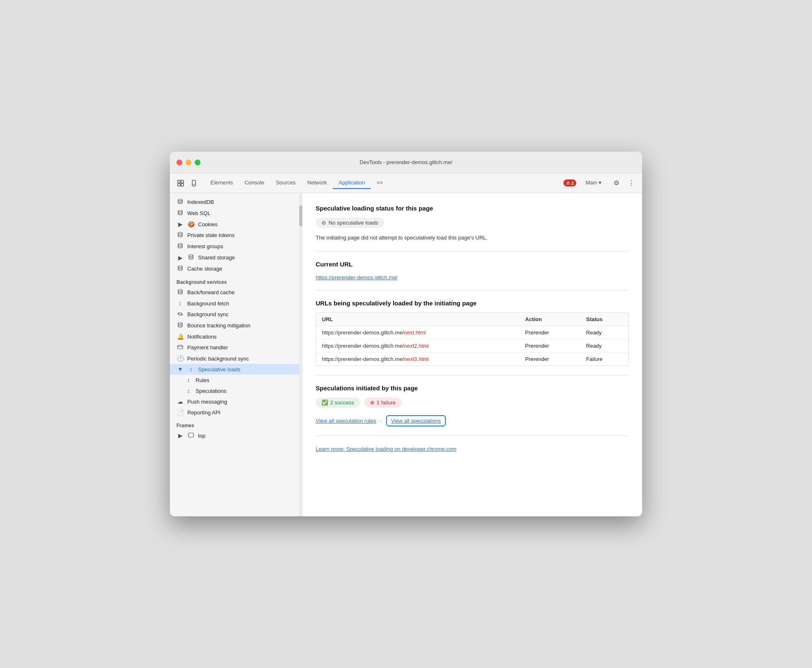  Describe the element at coordinates (180, 358) in the screenshot. I see `periodic-sync-icon: 🕐` at that location.